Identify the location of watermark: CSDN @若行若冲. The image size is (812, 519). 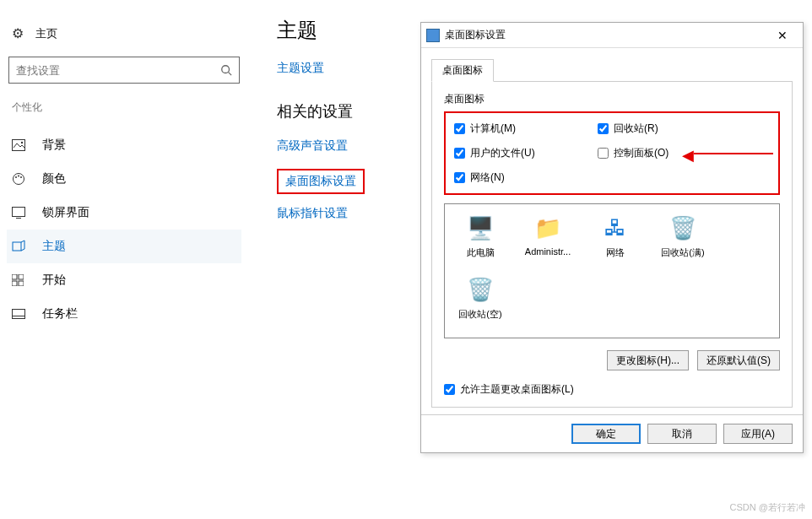
(768, 508).